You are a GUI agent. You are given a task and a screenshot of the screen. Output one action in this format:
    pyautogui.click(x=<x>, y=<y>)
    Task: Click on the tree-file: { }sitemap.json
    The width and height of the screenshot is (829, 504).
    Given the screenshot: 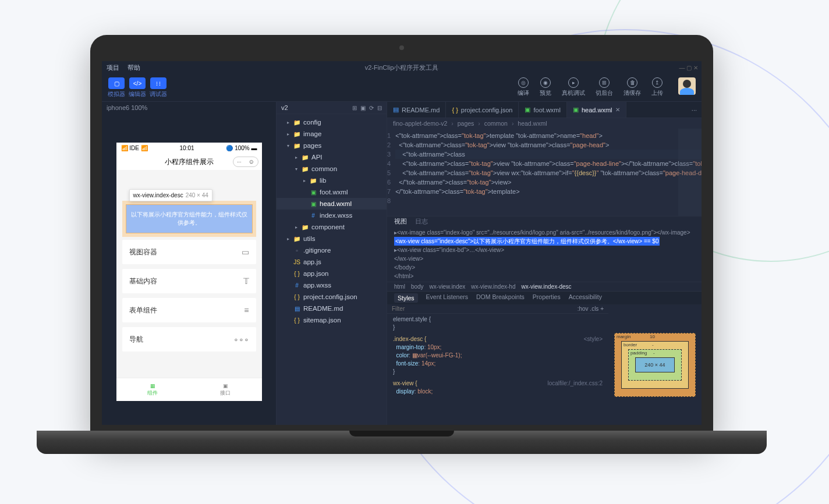 What is the action you would take?
    pyautogui.click(x=332, y=320)
    